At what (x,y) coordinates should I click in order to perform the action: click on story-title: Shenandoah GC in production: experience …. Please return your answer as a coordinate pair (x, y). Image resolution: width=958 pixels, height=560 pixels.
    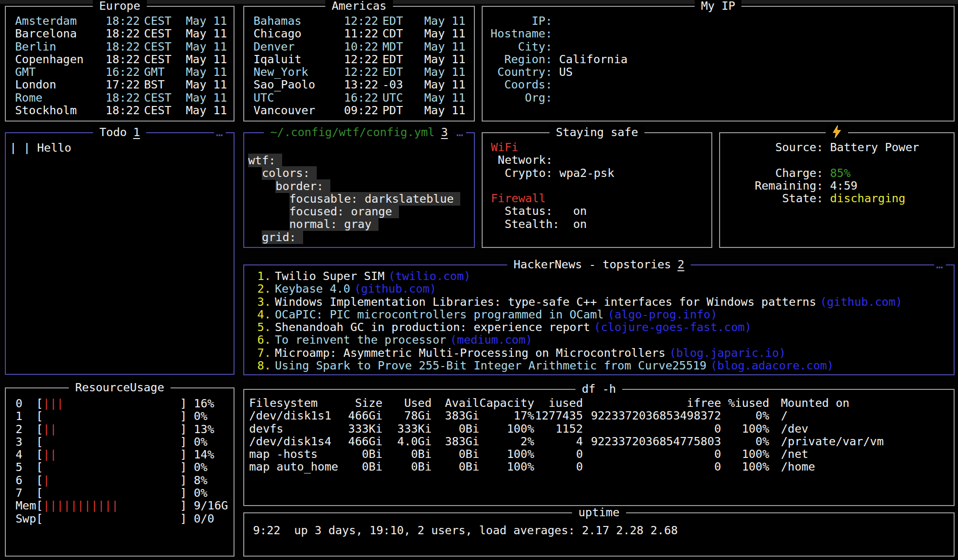
    Looking at the image, I should click on (433, 327).